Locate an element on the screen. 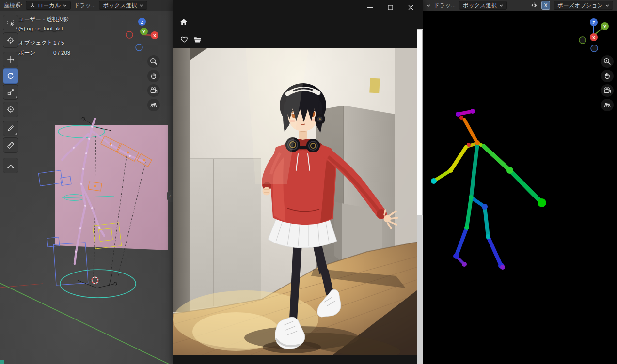 This screenshot has width=617, height=364. window-nav-row is located at coordinates (298, 22).